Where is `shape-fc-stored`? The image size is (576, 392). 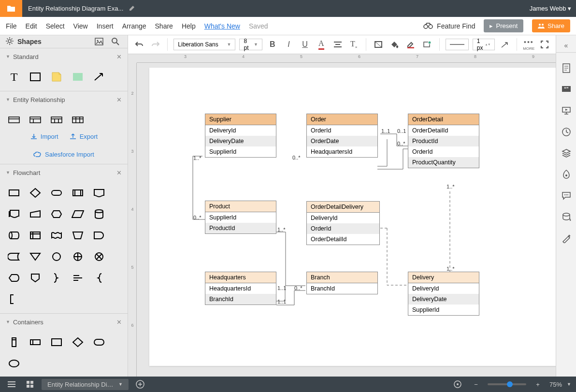 shape-fc-stored is located at coordinates (14, 257).